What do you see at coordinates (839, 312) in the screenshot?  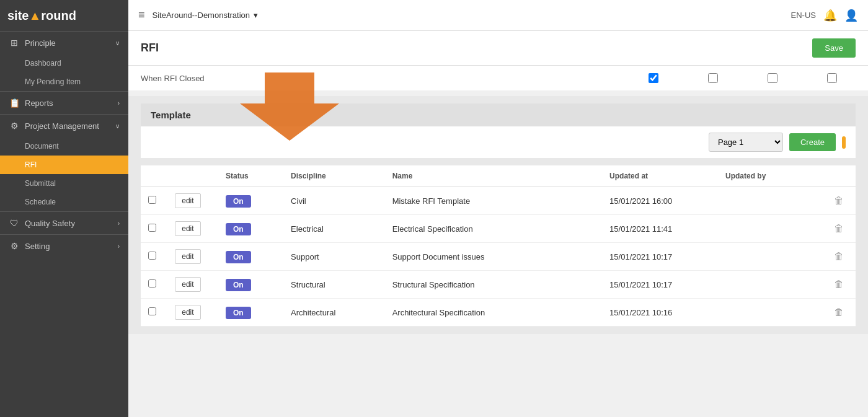 I see `delete-icon-4: 🗑` at bounding box center [839, 312].